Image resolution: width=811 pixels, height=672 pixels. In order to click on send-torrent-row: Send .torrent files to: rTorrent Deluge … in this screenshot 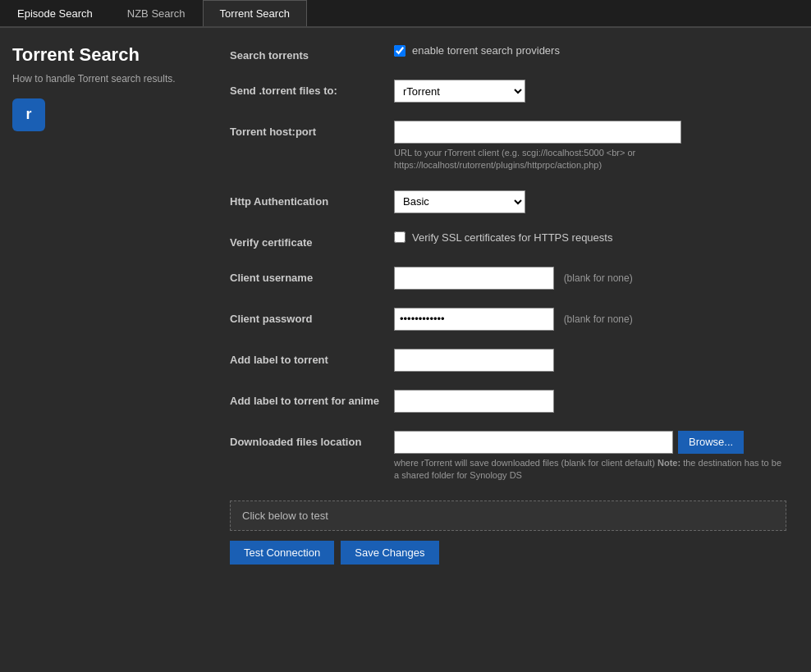, I will do `click(508, 91)`.